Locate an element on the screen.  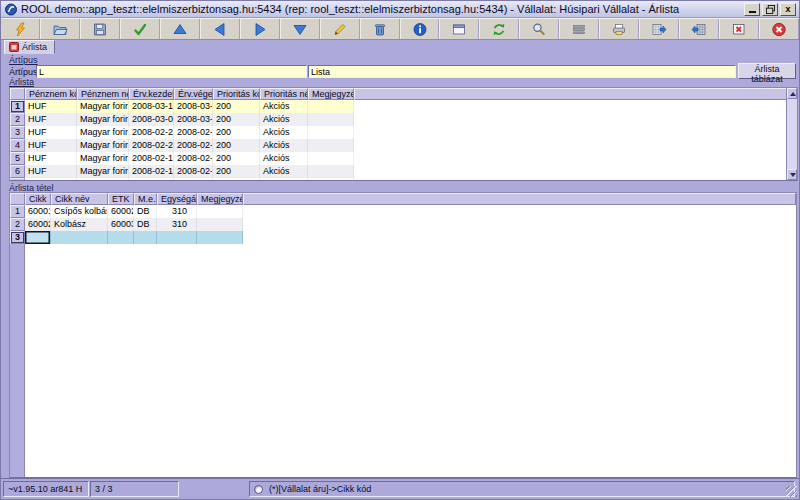
toolbar-button-close-window is located at coordinates (739, 29).